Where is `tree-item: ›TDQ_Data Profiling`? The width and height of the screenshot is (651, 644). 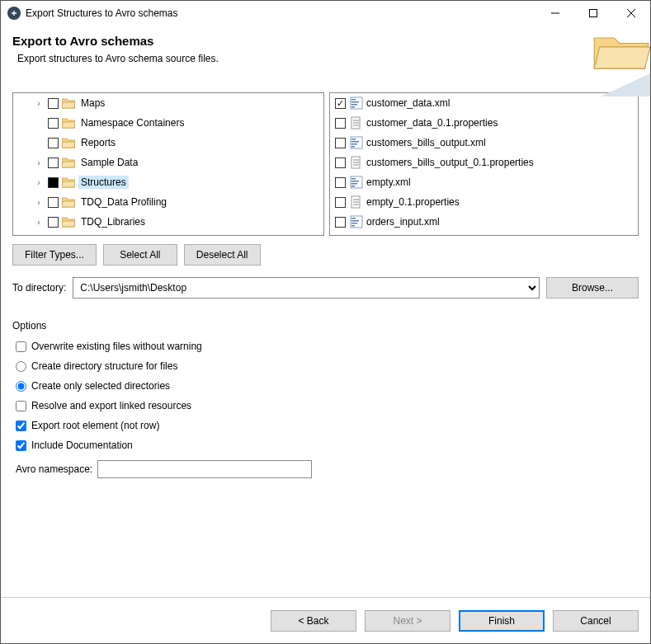 tree-item: ›TDQ_Data Profiling is located at coordinates (168, 202).